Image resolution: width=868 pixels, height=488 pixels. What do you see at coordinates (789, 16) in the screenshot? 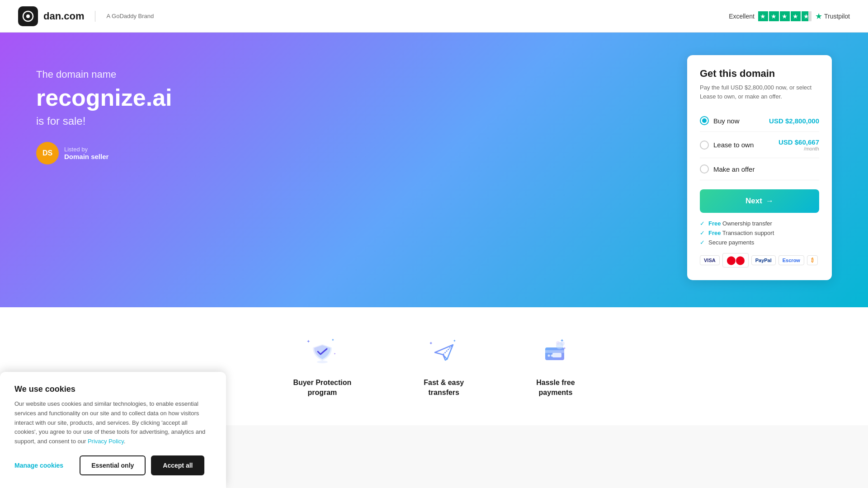
I see `trustpilot-area: Excellent ★ ★ ★ ★ ★ ★ Trustpilot` at bounding box center [789, 16].